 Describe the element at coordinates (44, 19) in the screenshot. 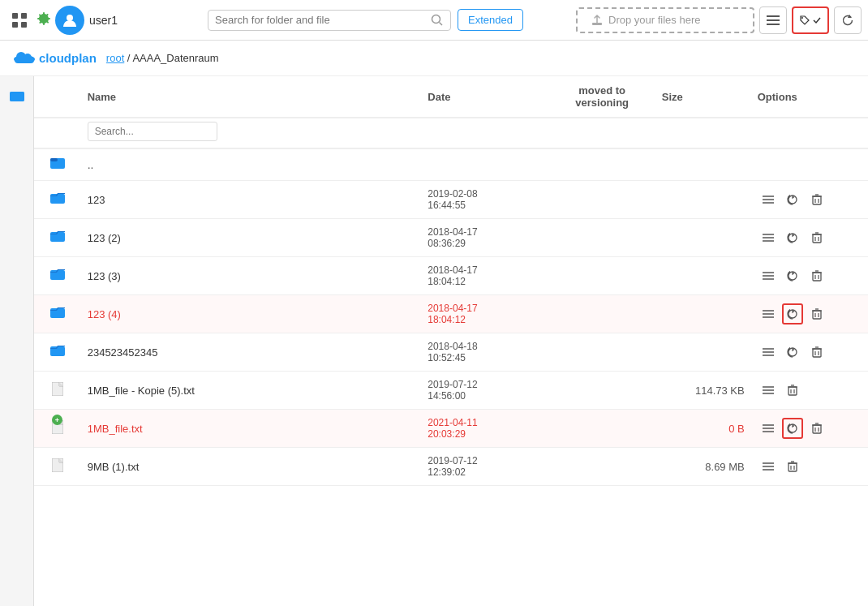

I see `gear-icon` at that location.